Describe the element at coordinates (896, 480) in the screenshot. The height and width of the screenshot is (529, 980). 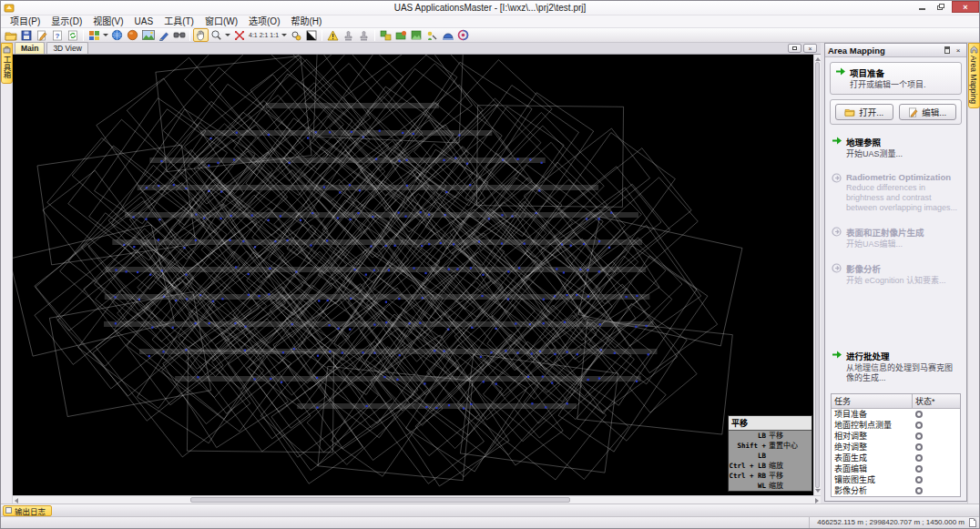
I see `table-row: 镶嵌图生成` at that location.